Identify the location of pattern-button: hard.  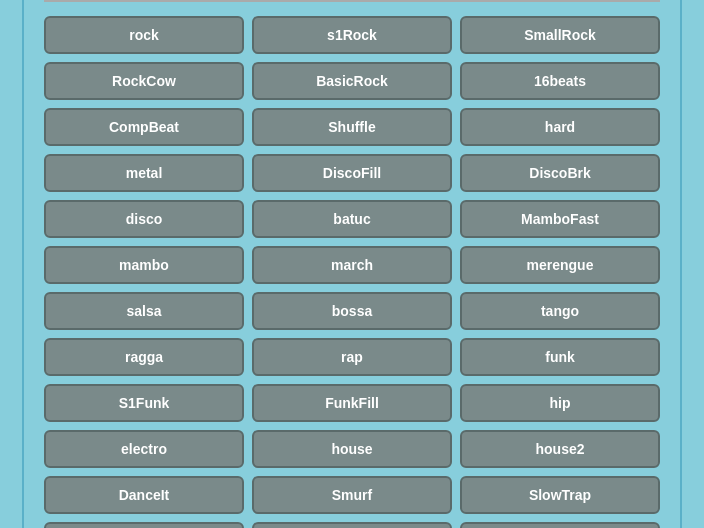
(560, 127).